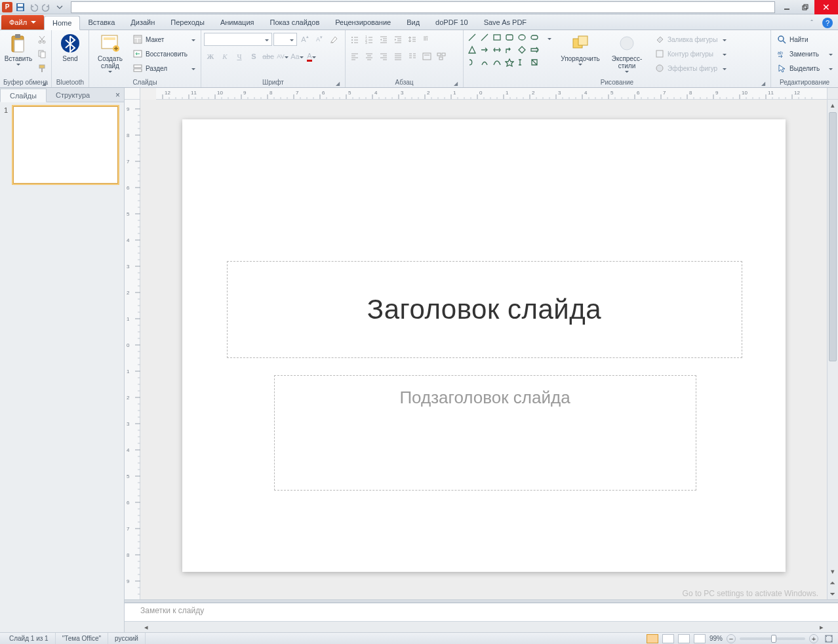 The width and height of the screenshot is (838, 644). I want to click on bullets-button, so click(355, 39).